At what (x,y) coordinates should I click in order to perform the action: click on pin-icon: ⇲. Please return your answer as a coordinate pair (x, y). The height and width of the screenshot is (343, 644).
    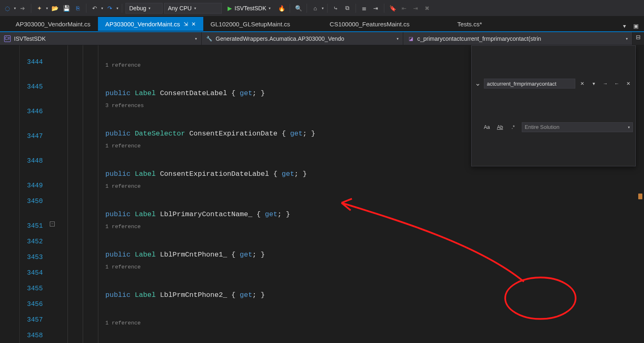
    Looking at the image, I should click on (186, 24).